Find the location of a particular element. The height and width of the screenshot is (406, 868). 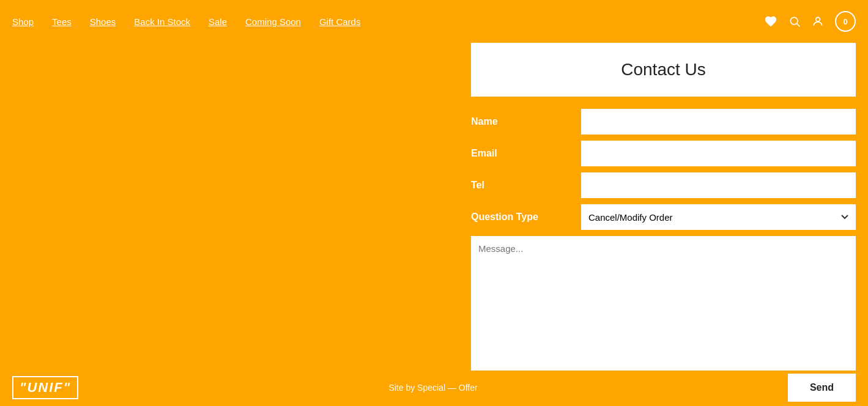

question-type-label: Question Type is located at coordinates (526, 217).